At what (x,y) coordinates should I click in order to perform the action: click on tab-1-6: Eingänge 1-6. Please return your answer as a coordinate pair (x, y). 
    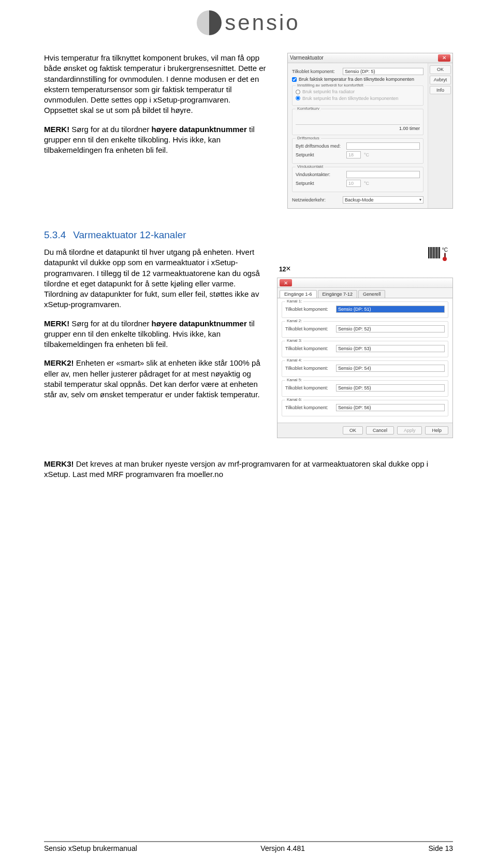
    Looking at the image, I should click on (298, 294).